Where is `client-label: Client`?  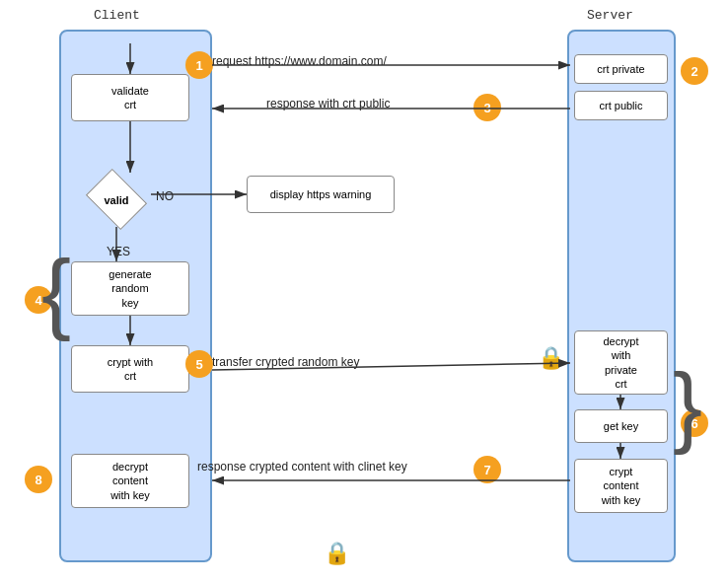 client-label: Client is located at coordinates (116, 16).